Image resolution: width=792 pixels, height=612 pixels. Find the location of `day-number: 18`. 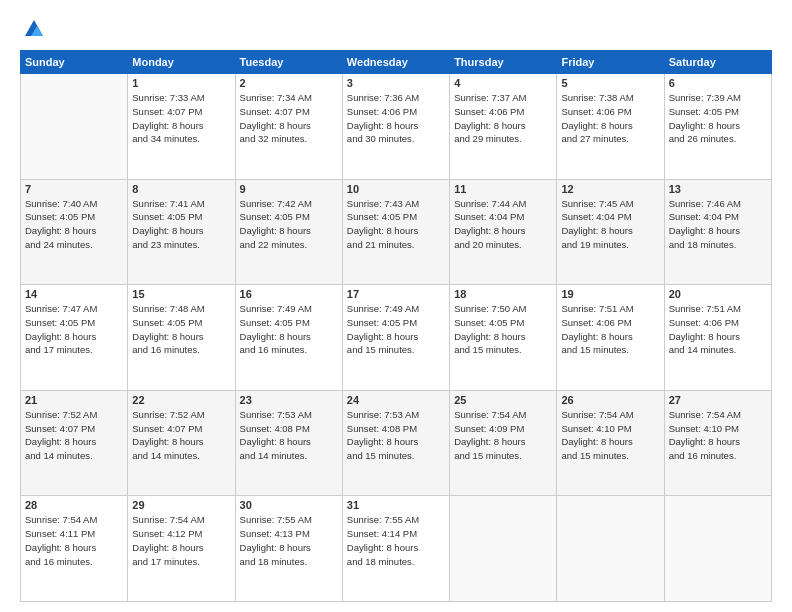

day-number: 18 is located at coordinates (503, 294).